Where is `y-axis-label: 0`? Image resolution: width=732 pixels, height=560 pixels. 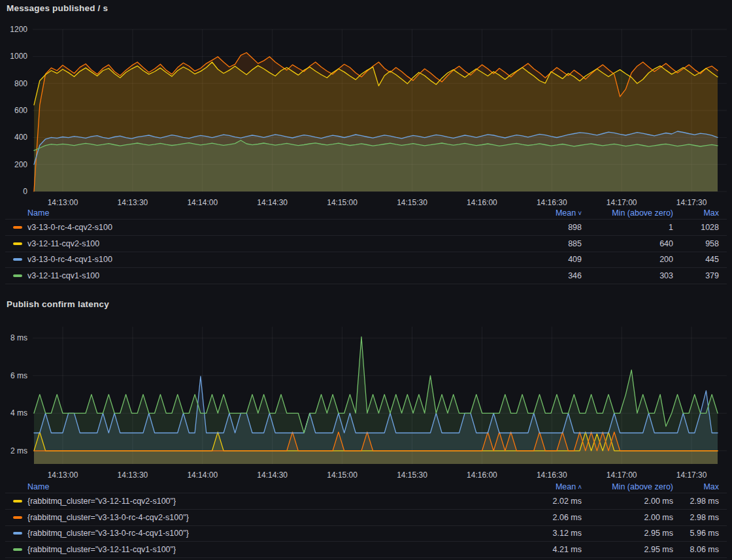 y-axis-label: 0 is located at coordinates (14, 191).